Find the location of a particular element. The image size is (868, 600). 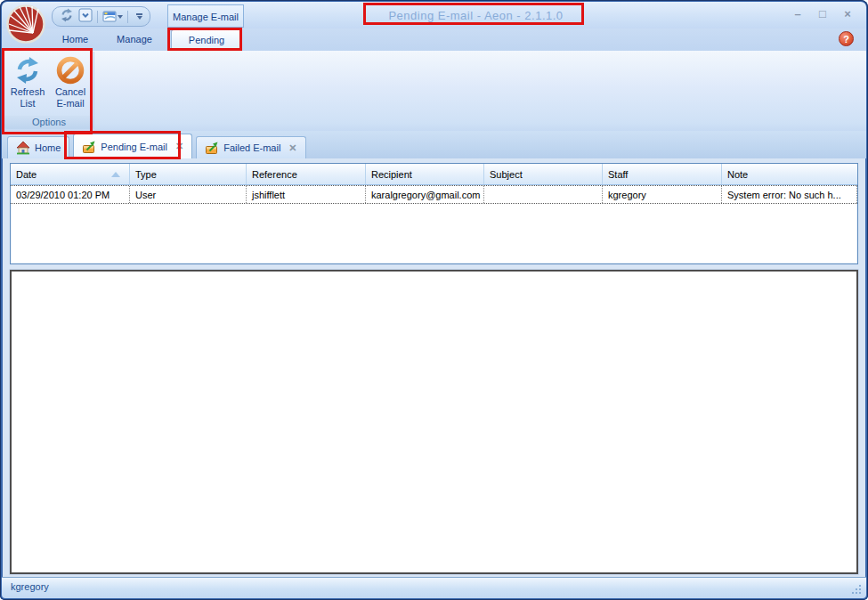

cell-recipient: karalgregory@gmail.com is located at coordinates (426, 194).